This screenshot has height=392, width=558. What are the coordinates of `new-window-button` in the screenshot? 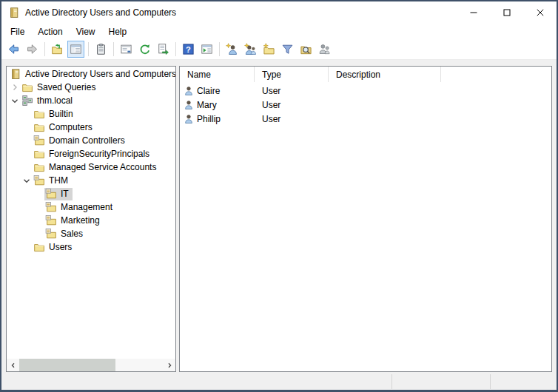 It's located at (207, 49).